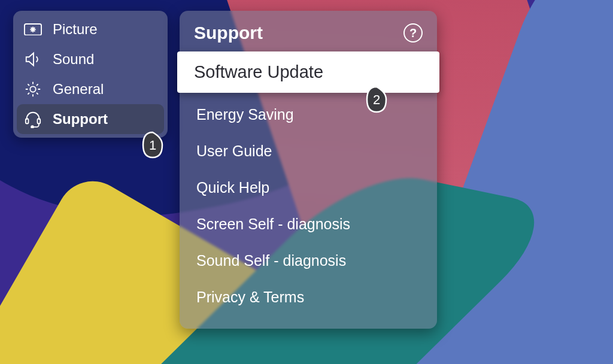 The width and height of the screenshot is (613, 364). What do you see at coordinates (259, 72) in the screenshot?
I see `submenu-item-label: Software Update` at bounding box center [259, 72].